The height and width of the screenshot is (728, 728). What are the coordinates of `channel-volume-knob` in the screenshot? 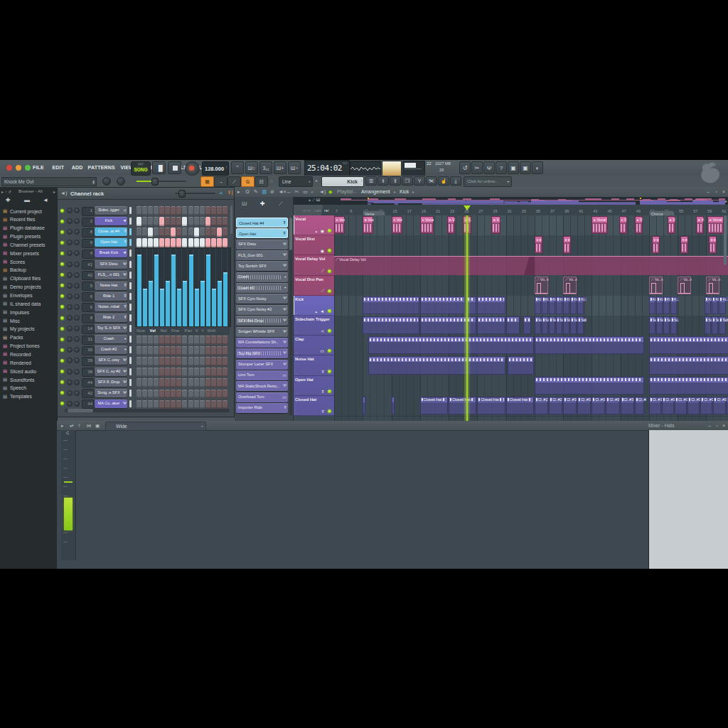 It's located at (77, 318).